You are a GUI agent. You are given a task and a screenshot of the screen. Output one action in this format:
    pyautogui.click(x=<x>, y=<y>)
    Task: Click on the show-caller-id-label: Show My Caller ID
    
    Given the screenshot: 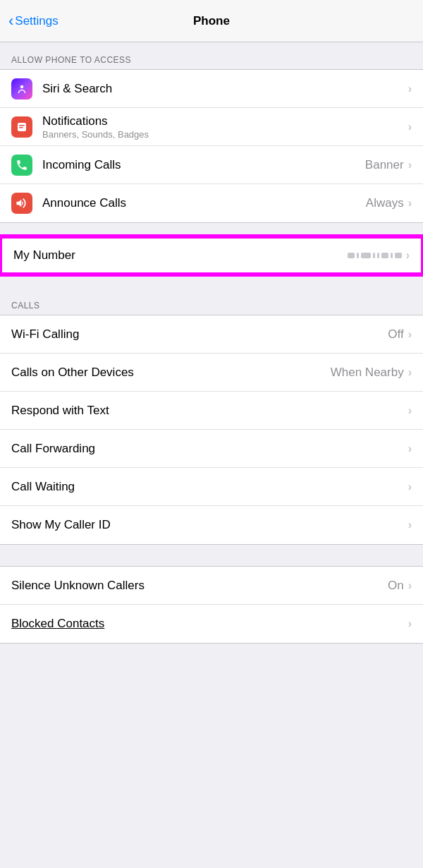 What is the action you would take?
    pyautogui.click(x=210, y=525)
    